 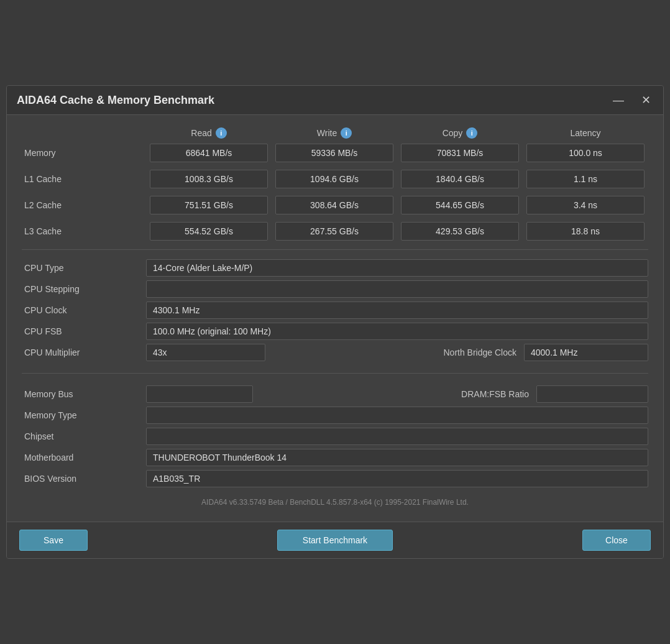 What do you see at coordinates (618, 100) in the screenshot?
I see `minimize-button: —` at bounding box center [618, 100].